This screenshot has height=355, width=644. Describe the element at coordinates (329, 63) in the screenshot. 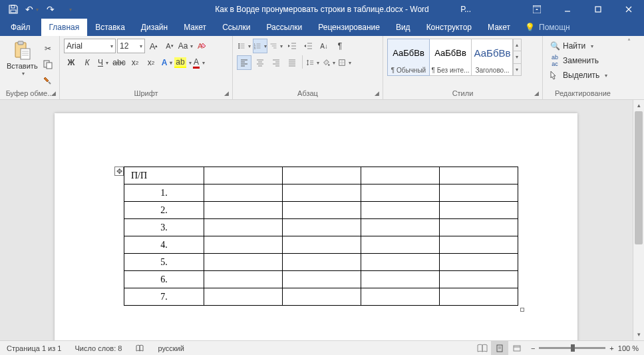

I see `shading-button: ▾` at that location.